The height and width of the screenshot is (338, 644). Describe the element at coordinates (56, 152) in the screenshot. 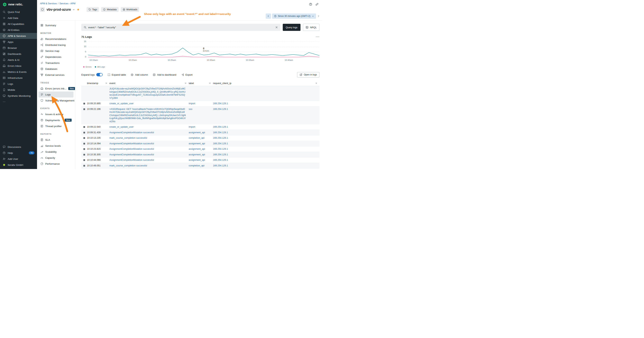

I see `sidebar-item-scalability: Scalability` at that location.